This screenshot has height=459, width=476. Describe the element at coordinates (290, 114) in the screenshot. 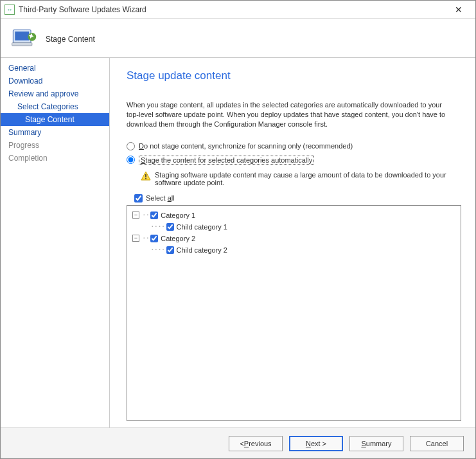

I see `intro-text: When you stage content, all updates in t…` at that location.